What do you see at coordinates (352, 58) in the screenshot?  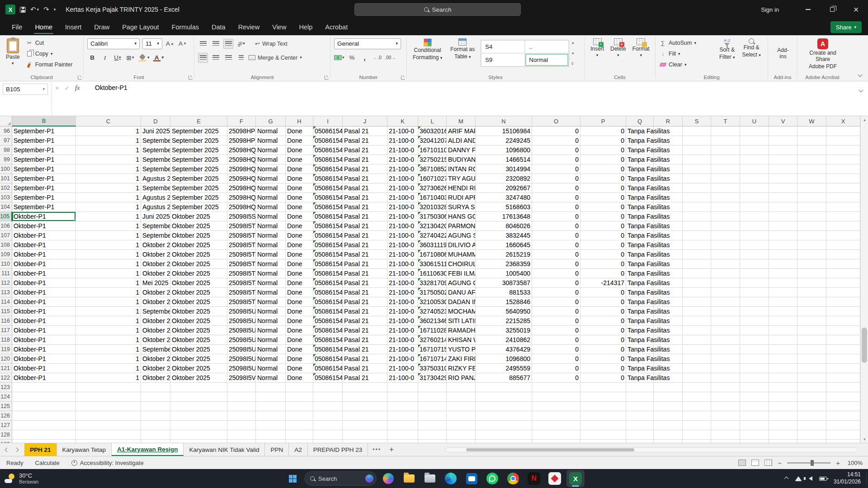 I see `percent-style-button: %` at bounding box center [352, 58].